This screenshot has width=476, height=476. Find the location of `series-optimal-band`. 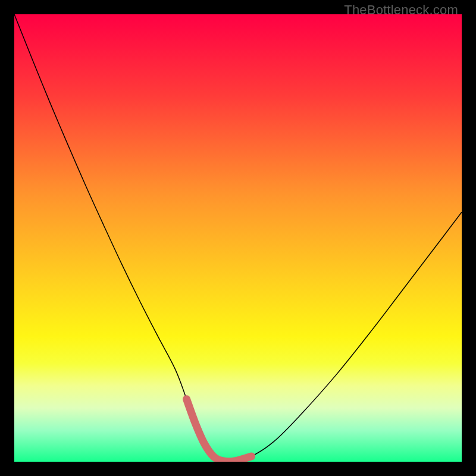

series-optimal-band is located at coordinates (219, 431).